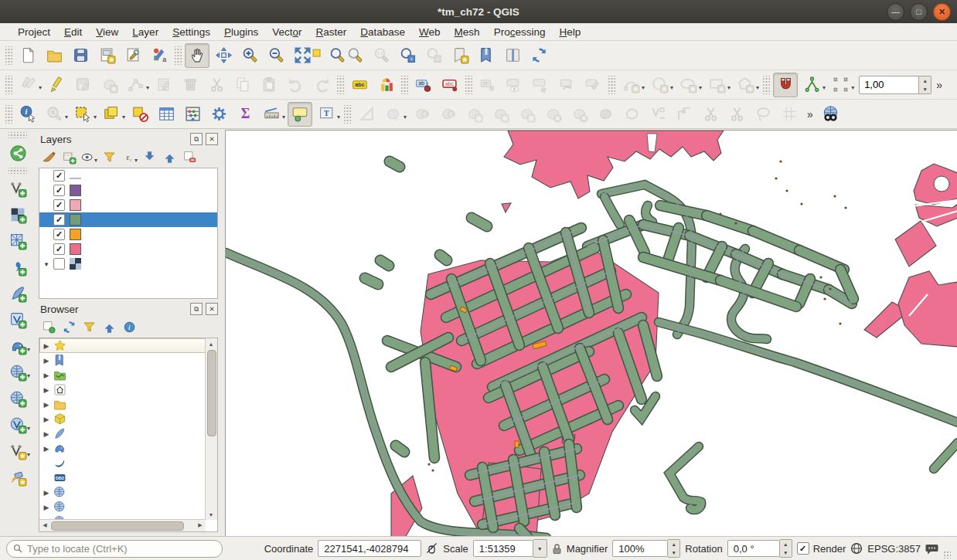 The height and width of the screenshot is (560, 957). I want to click on refresh-browser-button, so click(69, 327).